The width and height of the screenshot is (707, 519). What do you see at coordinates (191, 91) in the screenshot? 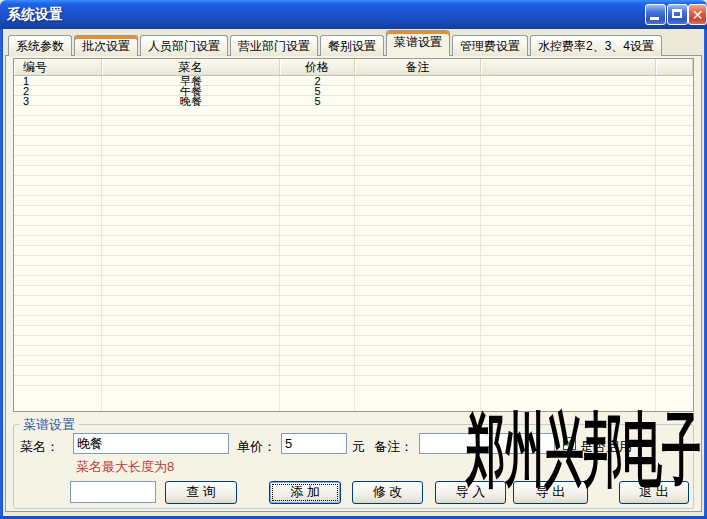
I see `table-cell: 午餐` at bounding box center [191, 91].